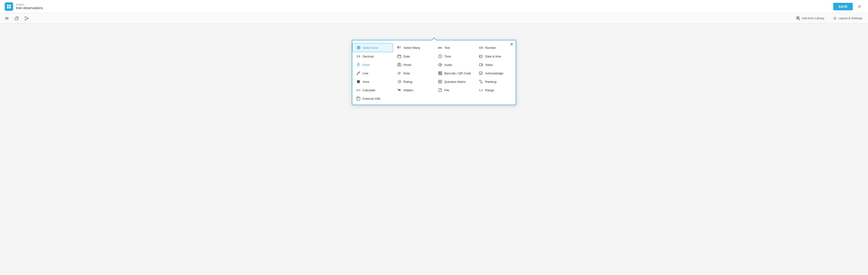 The width and height of the screenshot is (868, 275). I want to click on app-logo, so click(9, 7).